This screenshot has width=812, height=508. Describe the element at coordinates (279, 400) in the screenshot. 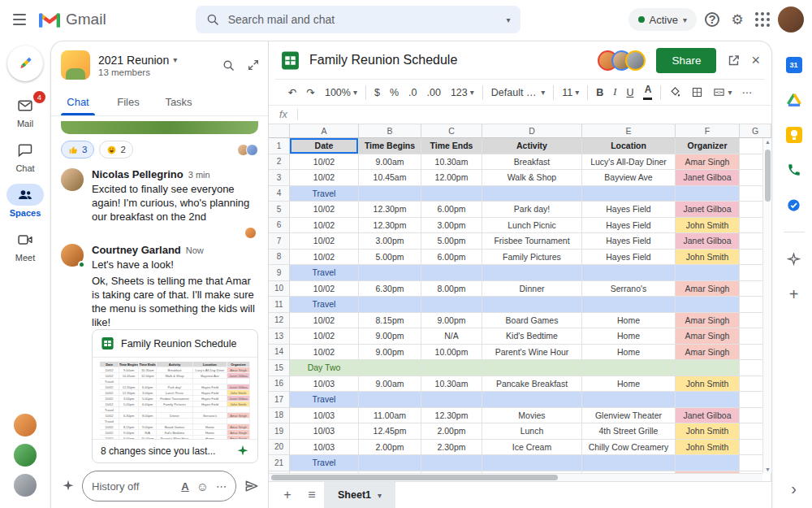

I see `row-number: 17` at that location.